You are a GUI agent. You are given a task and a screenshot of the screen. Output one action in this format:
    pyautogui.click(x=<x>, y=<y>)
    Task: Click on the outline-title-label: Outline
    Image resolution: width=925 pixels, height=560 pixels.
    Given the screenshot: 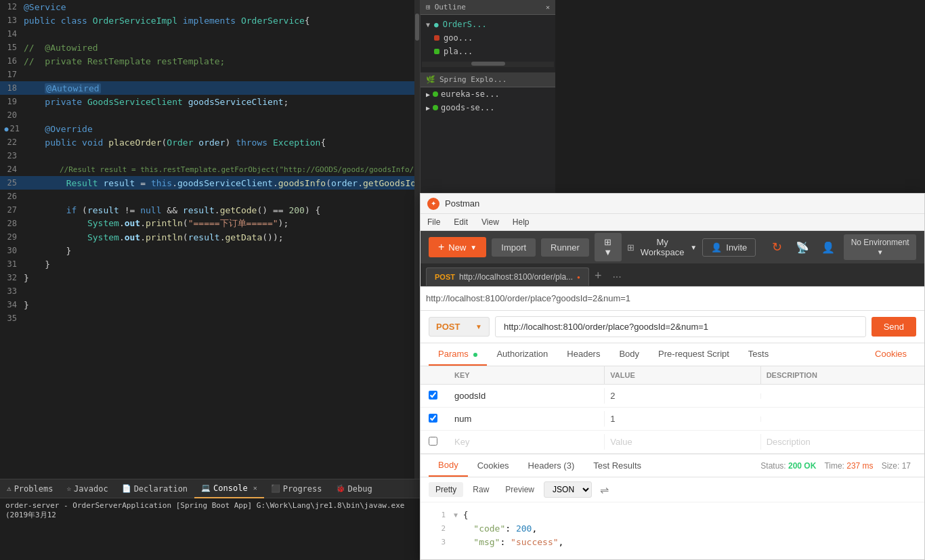 What is the action you would take?
    pyautogui.click(x=450, y=7)
    